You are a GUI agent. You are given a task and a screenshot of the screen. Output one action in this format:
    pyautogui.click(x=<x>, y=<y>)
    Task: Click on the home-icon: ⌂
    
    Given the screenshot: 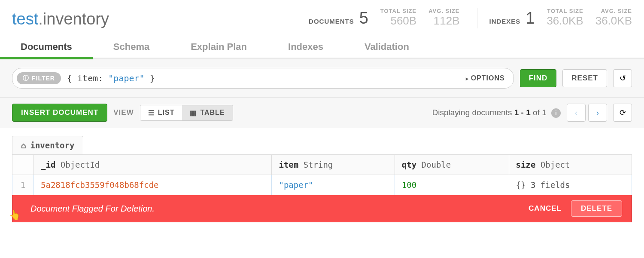 What is the action you would take?
    pyautogui.click(x=23, y=145)
    